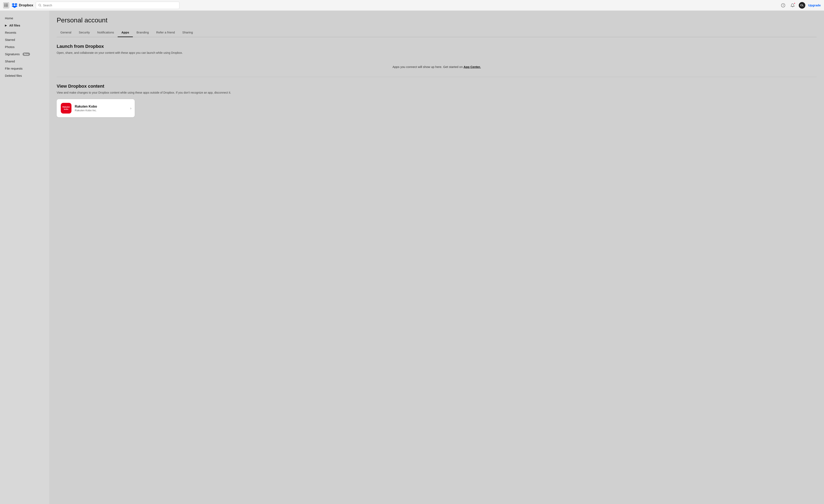 The image size is (824, 504). What do you see at coordinates (188, 33) in the screenshot?
I see `tab-sharing: Sharing` at bounding box center [188, 33].